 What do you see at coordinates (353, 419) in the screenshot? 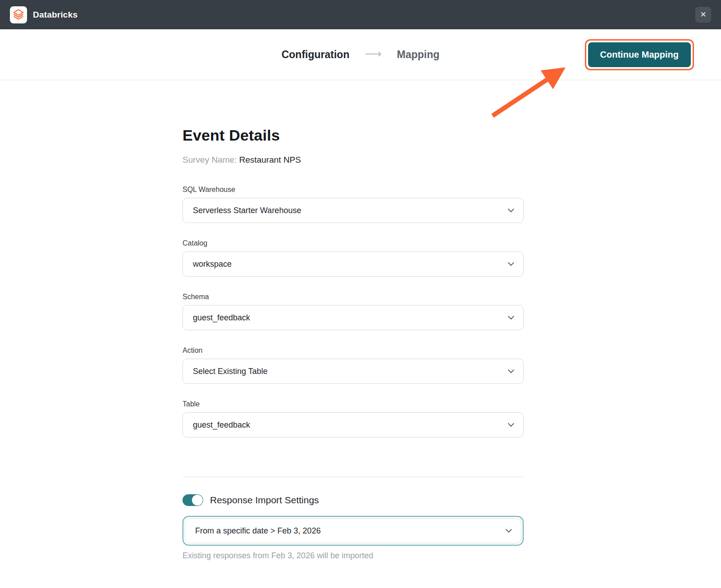
I see `field-table: Table guest_feedback` at bounding box center [353, 419].